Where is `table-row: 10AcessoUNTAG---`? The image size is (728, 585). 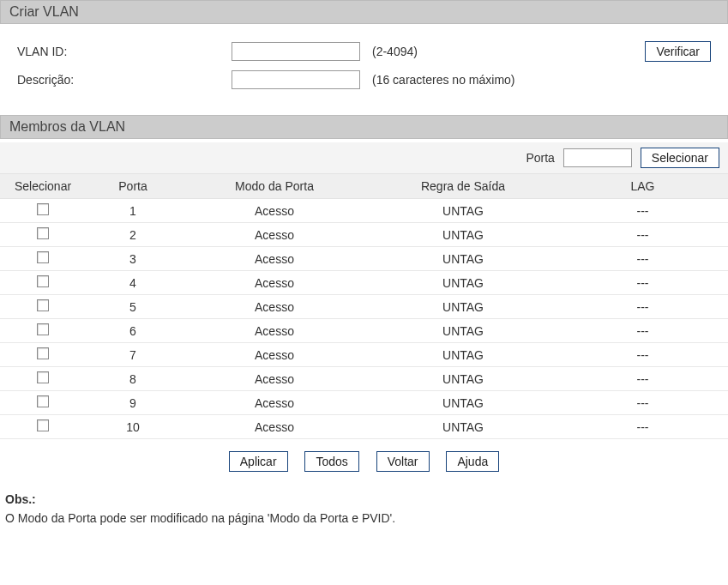 table-row: 10AcessoUNTAG--- is located at coordinates (364, 427).